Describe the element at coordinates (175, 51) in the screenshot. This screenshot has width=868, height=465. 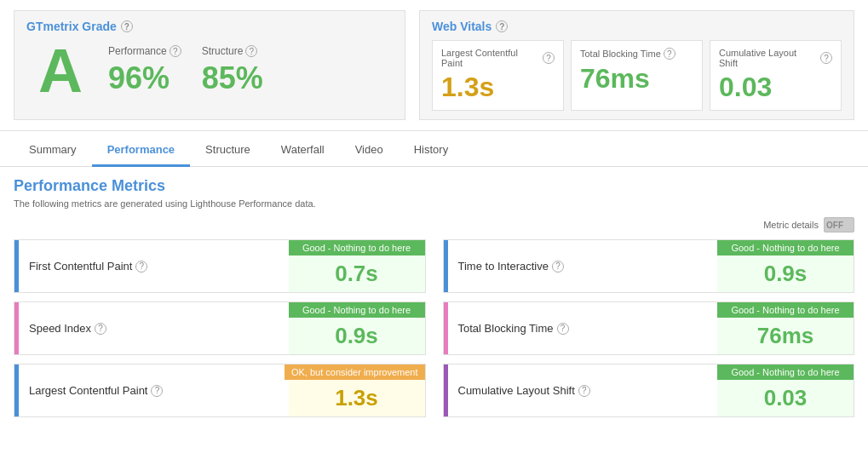
I see `performance-help-icon: ?` at that location.